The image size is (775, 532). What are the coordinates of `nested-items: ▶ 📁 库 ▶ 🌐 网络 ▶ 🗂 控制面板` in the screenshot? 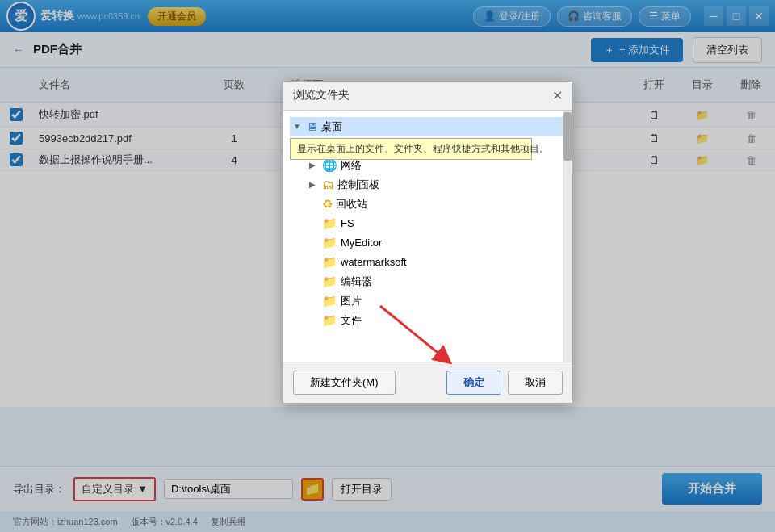 It's located at (428, 233).